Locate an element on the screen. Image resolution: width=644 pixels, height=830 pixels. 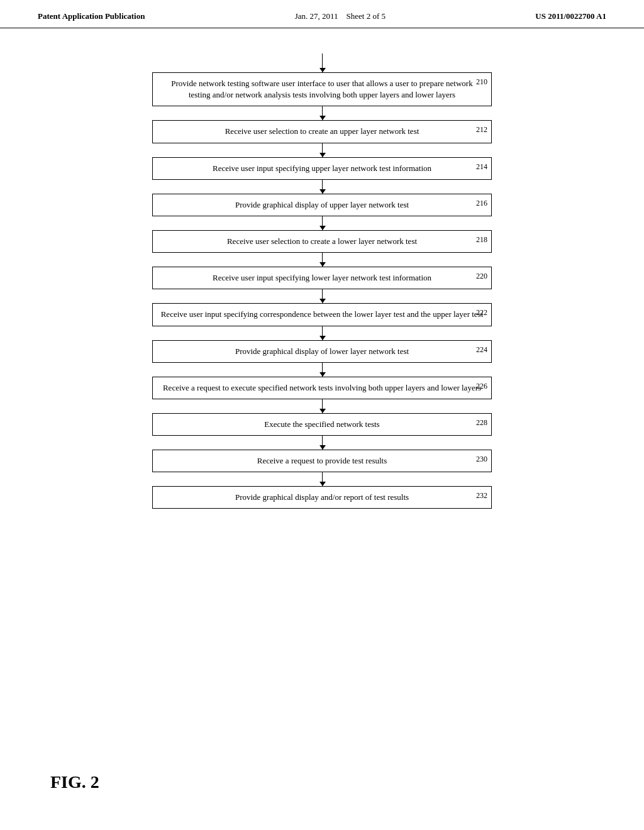
box-232-label: 232 is located at coordinates (482, 495).